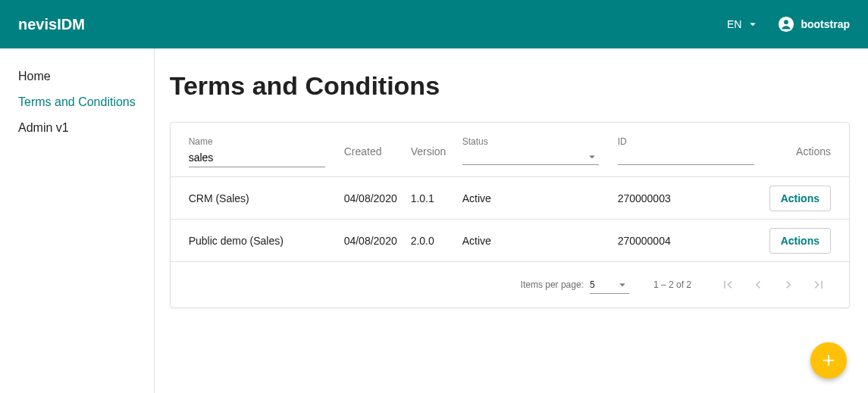 Image resolution: width=868 pixels, height=393 pixels. Describe the element at coordinates (86, 76) in the screenshot. I see `sidebar-item-home: Home` at that location.